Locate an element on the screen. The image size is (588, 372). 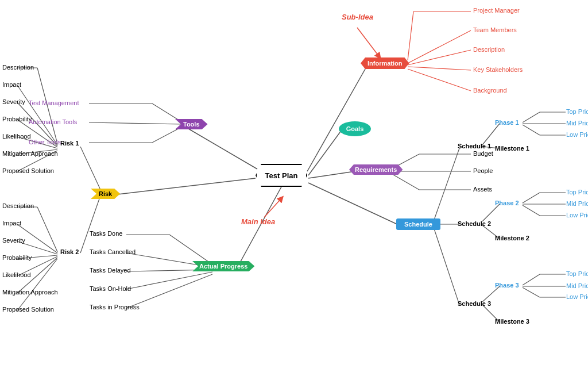
milestone1-node: Milestone 1 is located at coordinates (512, 148).